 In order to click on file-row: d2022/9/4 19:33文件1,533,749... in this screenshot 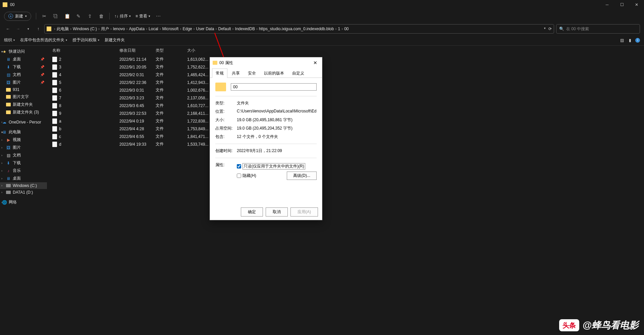, I will do `click(345, 144)`.